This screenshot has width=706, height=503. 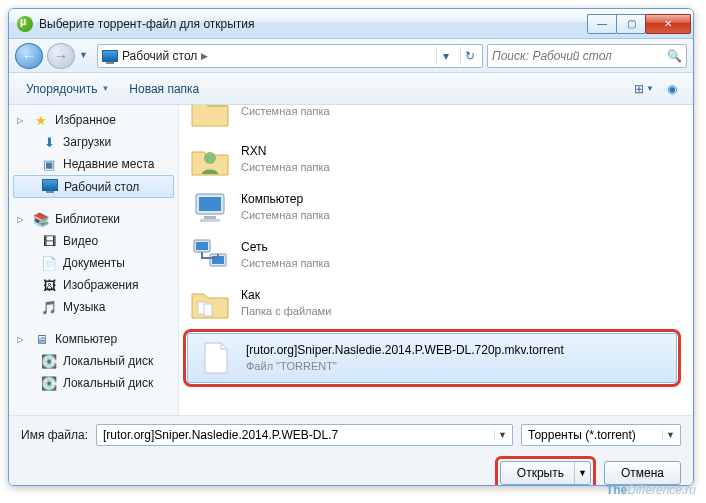 What do you see at coordinates (602, 24) in the screenshot?
I see `minimize-button: —` at bounding box center [602, 24].